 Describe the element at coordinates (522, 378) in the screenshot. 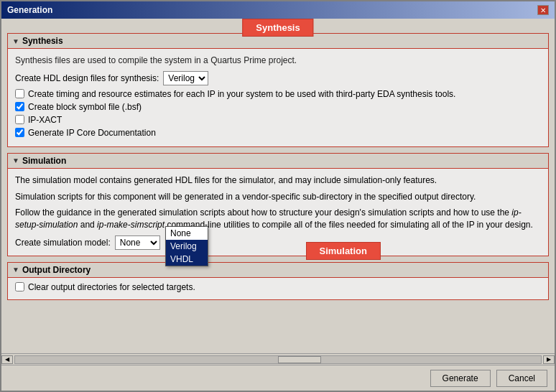

I see `cancel-button: Cancel` at that location.